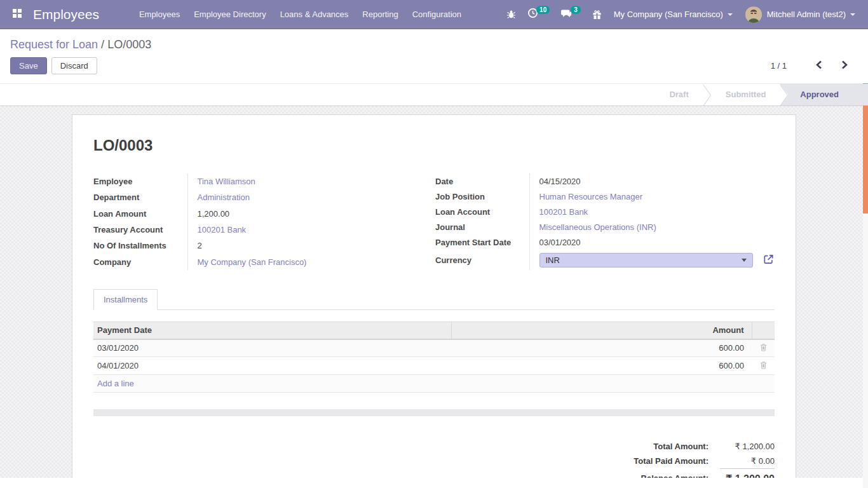 This screenshot has width=868, height=488. What do you see at coordinates (300, 15) in the screenshot?
I see `main-menu: Employees Employee Directory Loans & Adv…` at bounding box center [300, 15].